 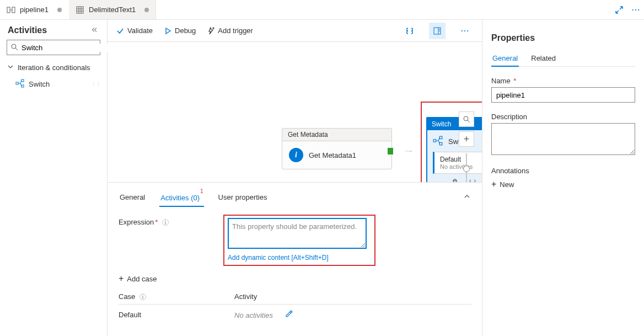 What do you see at coordinates (132, 198) in the screenshot?
I see `tab-label: General` at bounding box center [132, 198].